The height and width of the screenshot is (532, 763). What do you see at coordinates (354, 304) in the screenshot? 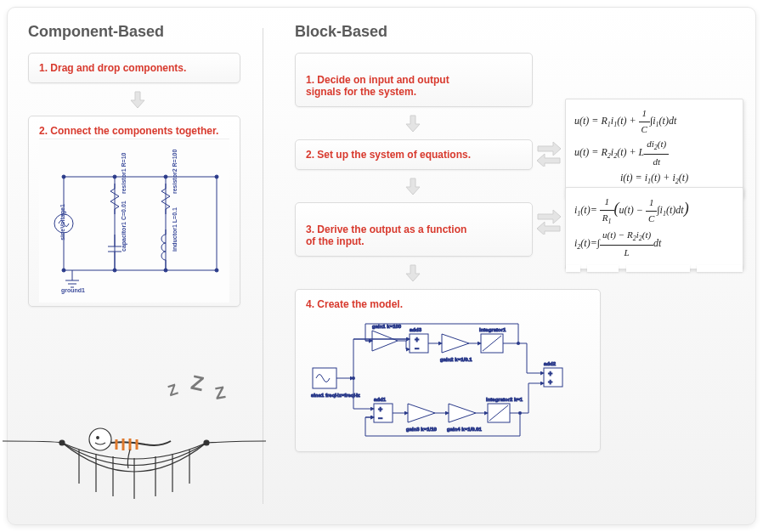
I see `right-step-4-text: 4. Create the model.` at bounding box center [354, 304].